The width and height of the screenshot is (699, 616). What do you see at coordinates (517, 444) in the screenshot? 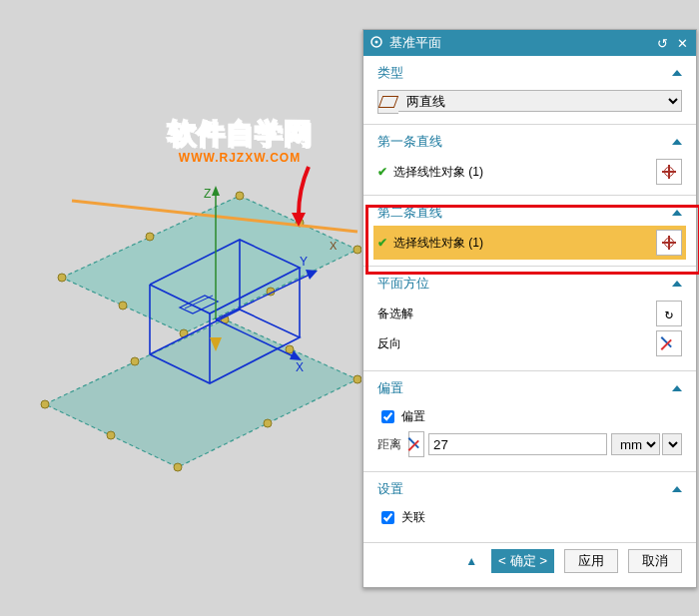
I see `distance-input` at bounding box center [517, 444].